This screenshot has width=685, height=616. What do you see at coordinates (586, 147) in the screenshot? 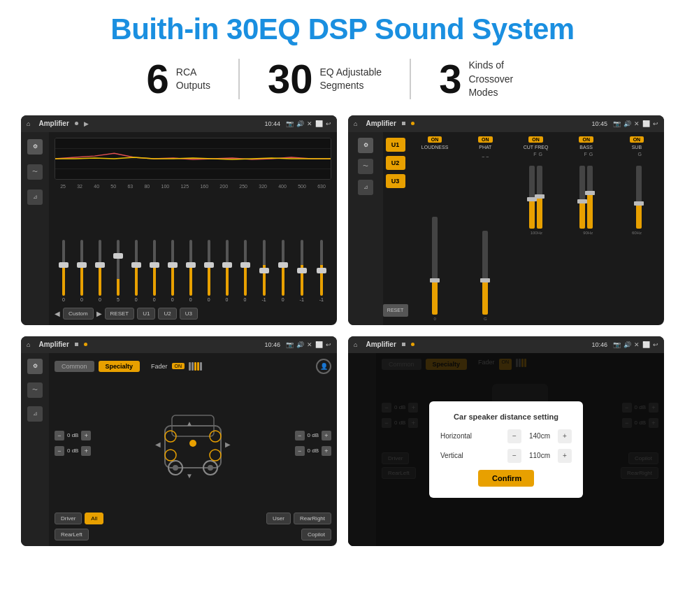
I see `bass-name: BASS` at bounding box center [586, 147].